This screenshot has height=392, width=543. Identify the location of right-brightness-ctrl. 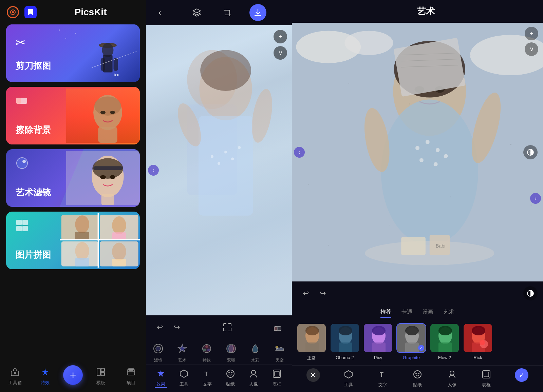
(530, 293).